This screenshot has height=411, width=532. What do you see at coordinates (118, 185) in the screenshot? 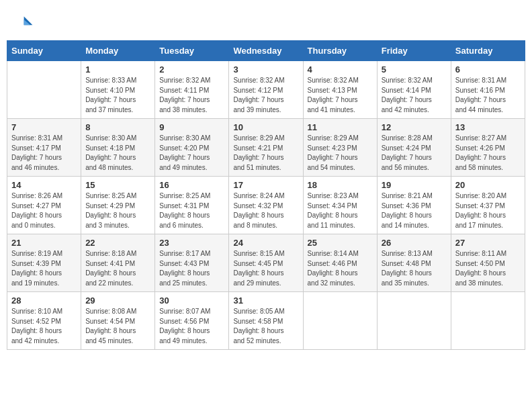
I see `day-number: 15` at bounding box center [118, 185].